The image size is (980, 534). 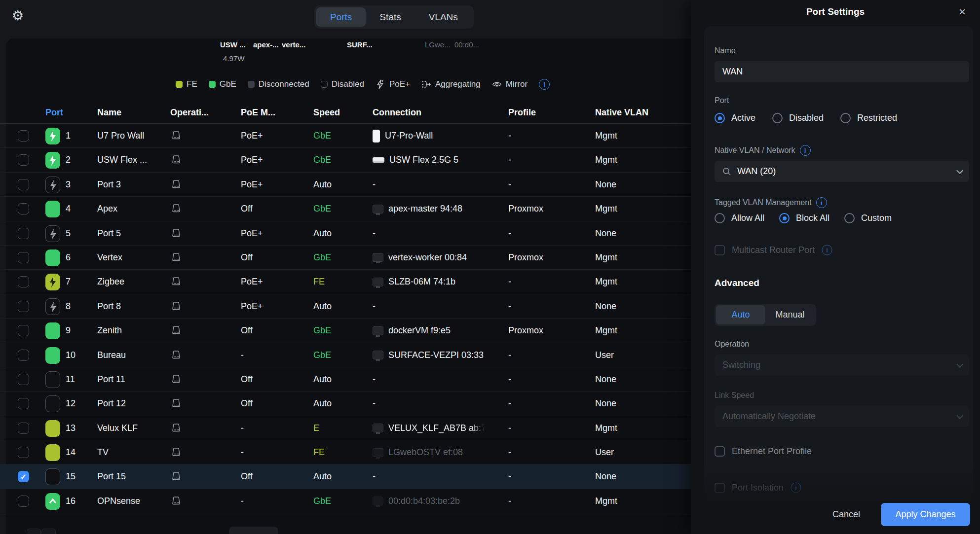 What do you see at coordinates (68, 209) in the screenshot?
I see `port-number: 4` at bounding box center [68, 209].